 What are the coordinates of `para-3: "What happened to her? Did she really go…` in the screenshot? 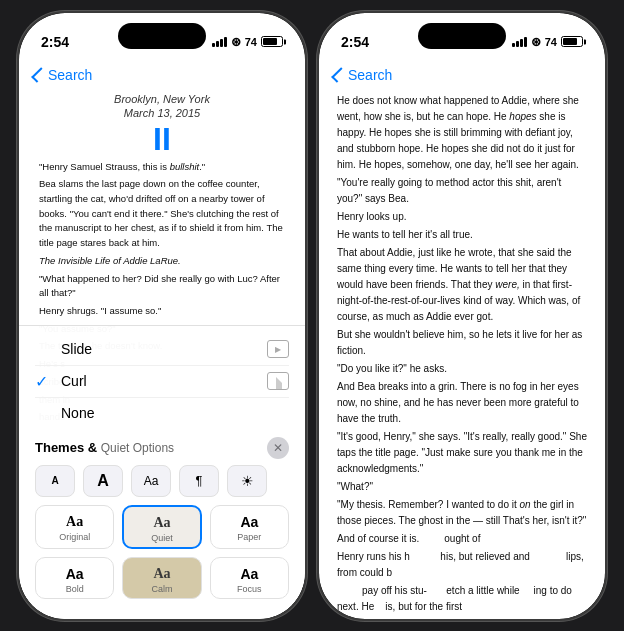 It's located at (162, 286).